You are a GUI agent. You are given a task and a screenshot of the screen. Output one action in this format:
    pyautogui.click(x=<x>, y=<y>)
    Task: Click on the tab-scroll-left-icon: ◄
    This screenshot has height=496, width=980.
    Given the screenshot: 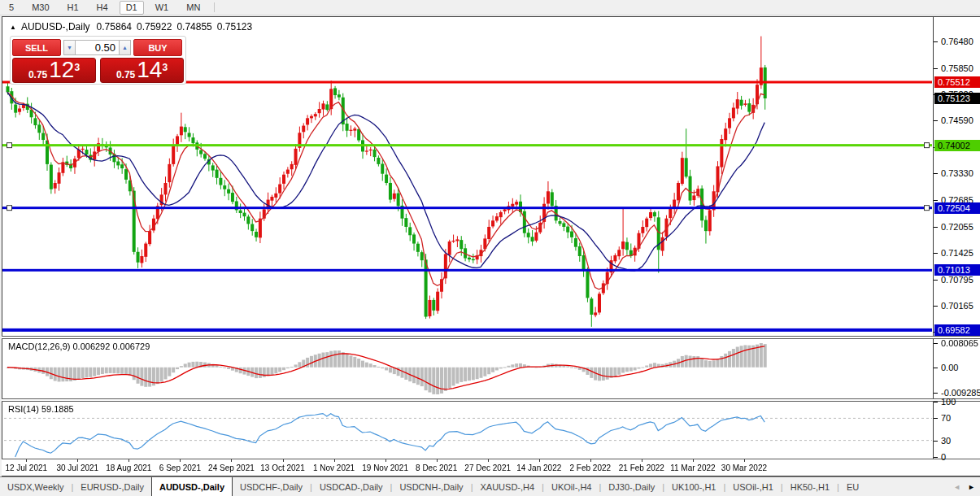 What is the action you would take?
    pyautogui.click(x=956, y=487)
    